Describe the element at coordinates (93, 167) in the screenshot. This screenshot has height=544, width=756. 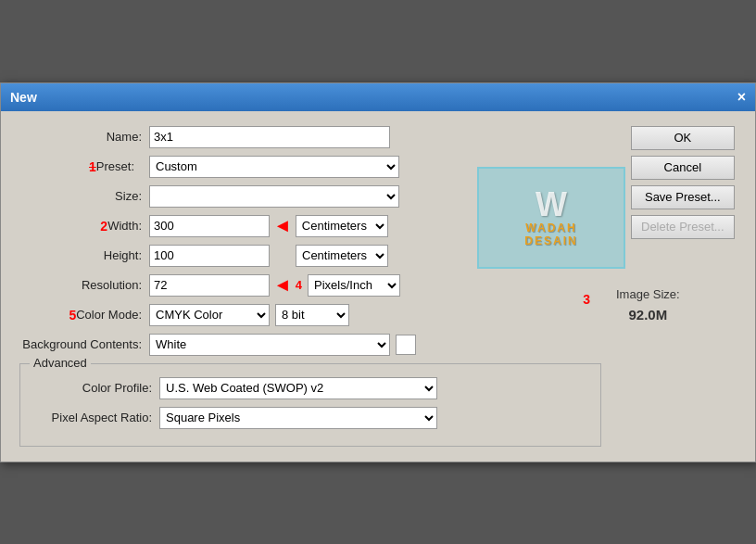
I see `annotation-1: 1` at that location.